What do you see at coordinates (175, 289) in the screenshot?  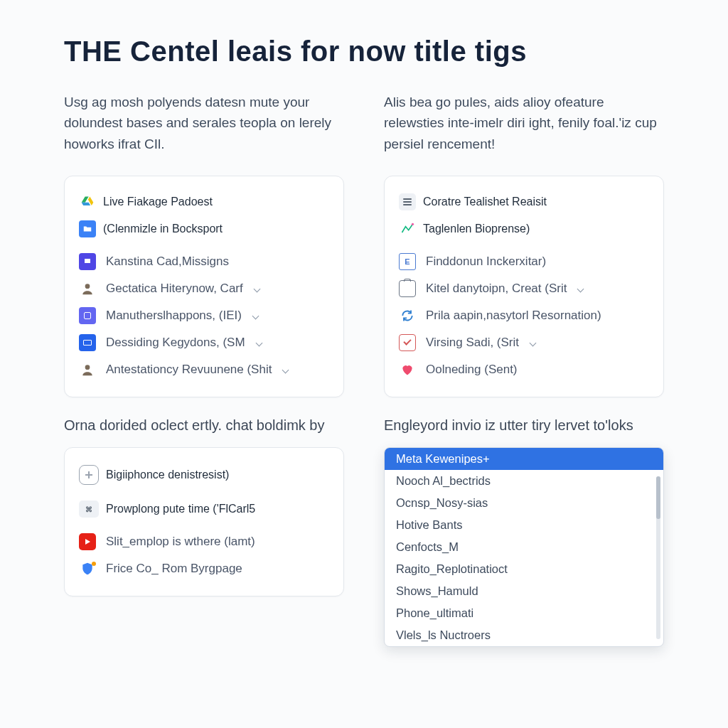 I see `item-label: Gectatica Hiterynow, Carf` at bounding box center [175, 289].